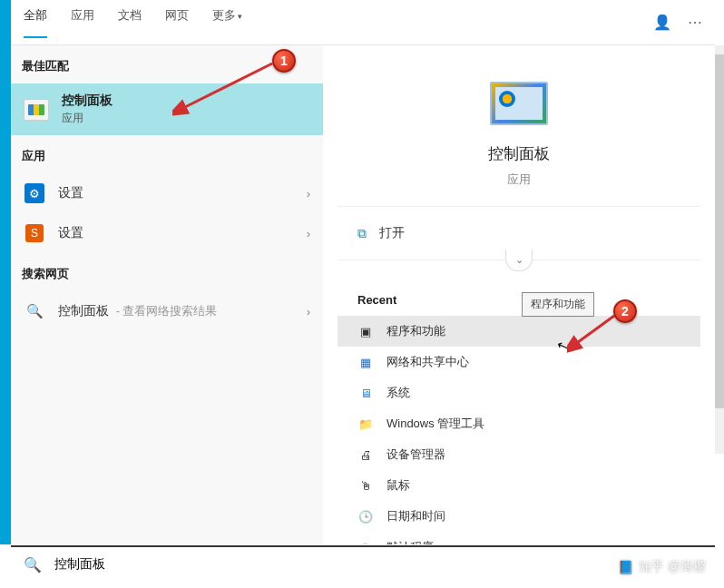 This screenshot has height=588, width=724. I want to click on recent-item-defaults: ⚙默认程序, so click(519, 538).